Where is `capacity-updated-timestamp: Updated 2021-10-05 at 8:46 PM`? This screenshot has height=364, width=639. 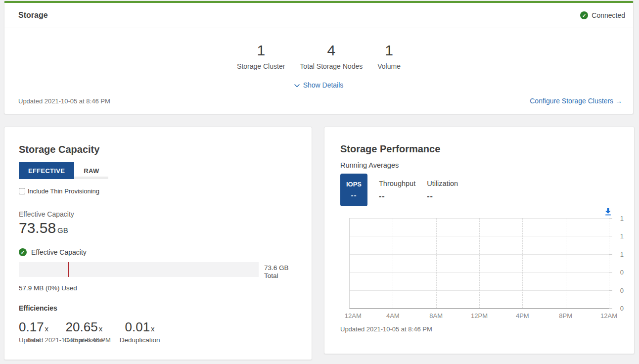
capacity-updated-timestamp: Updated 2021-10-05 at 8:46 PM is located at coordinates (65, 340).